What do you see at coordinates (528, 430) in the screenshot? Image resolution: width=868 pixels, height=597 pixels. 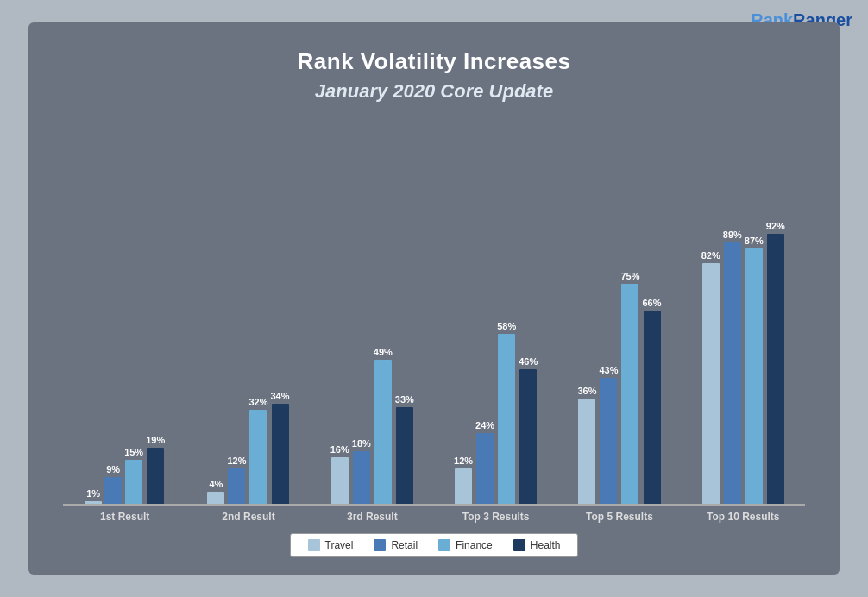 I see `bar-col-health: 46%` at bounding box center [528, 430].